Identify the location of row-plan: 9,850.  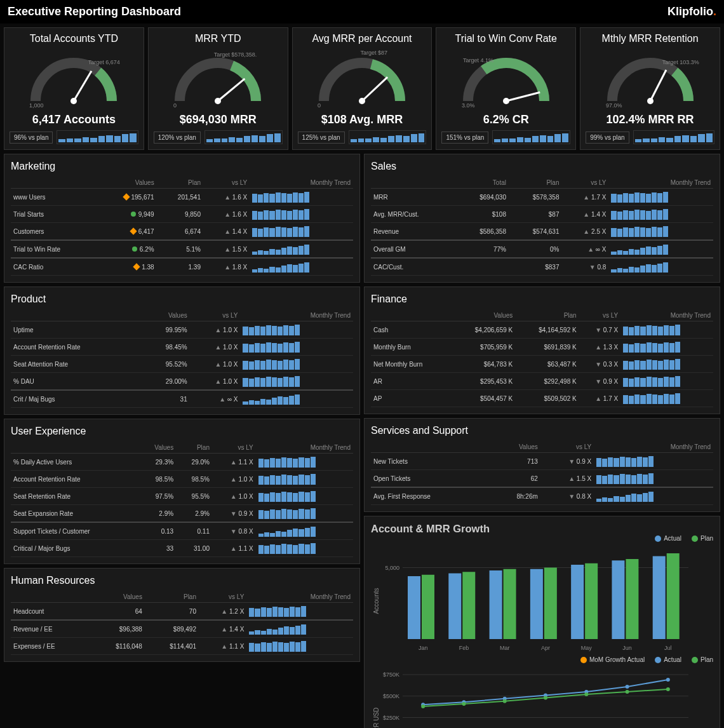
(180, 215).